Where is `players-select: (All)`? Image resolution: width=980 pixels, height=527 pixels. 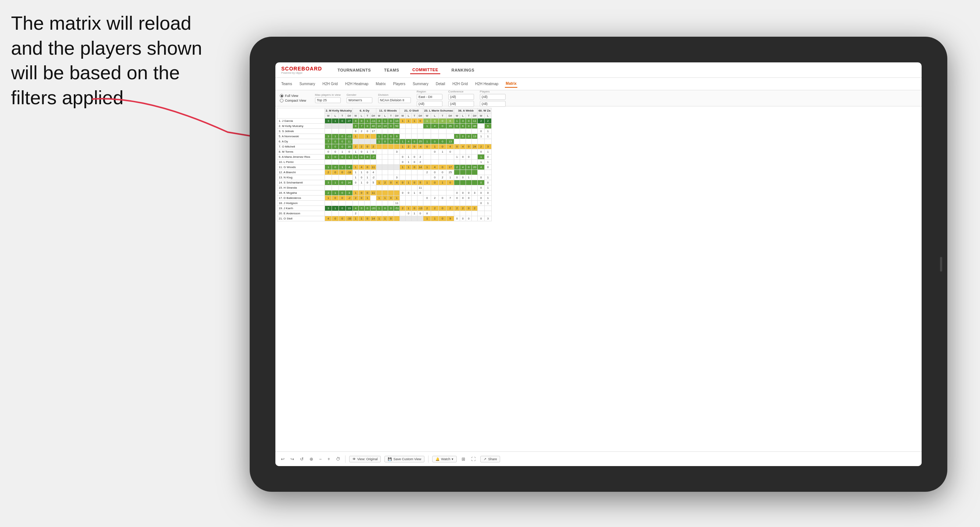
players-select: (All) is located at coordinates (493, 97).